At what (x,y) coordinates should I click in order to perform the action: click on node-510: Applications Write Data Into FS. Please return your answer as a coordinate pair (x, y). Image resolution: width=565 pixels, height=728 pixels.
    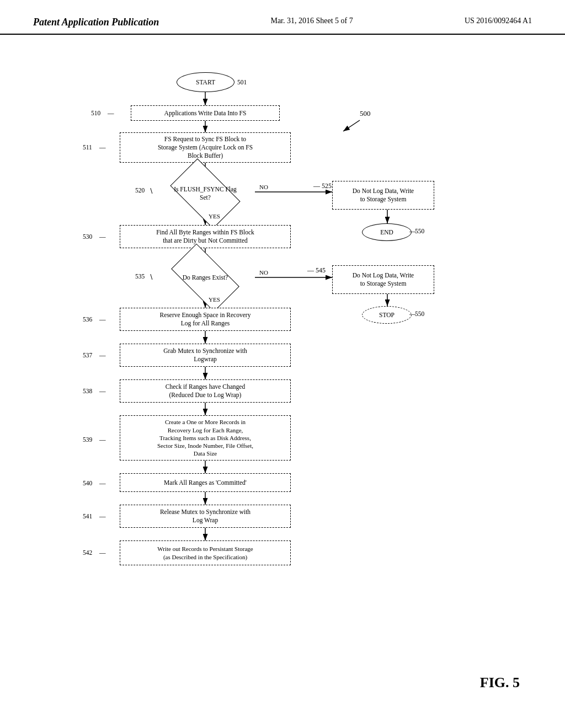
    Looking at the image, I should click on (205, 113).